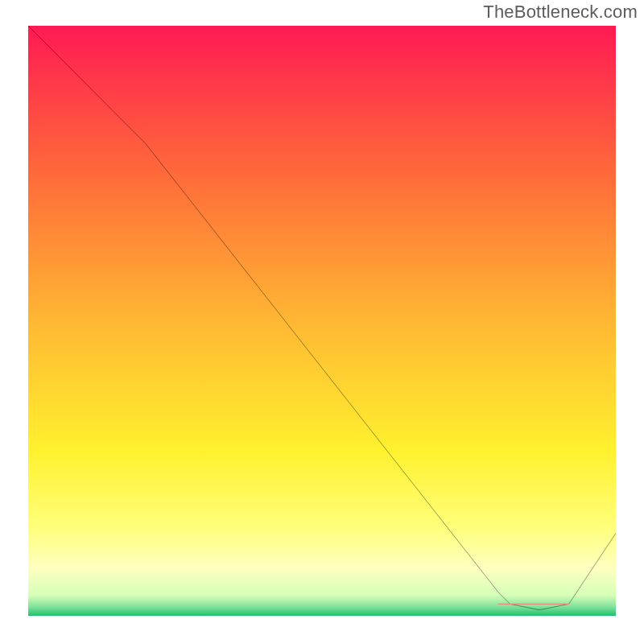 This screenshot has height=644, width=644. Describe the element at coordinates (560, 12) in the screenshot. I see `watermark-label: TheBottleneck.com` at that location.